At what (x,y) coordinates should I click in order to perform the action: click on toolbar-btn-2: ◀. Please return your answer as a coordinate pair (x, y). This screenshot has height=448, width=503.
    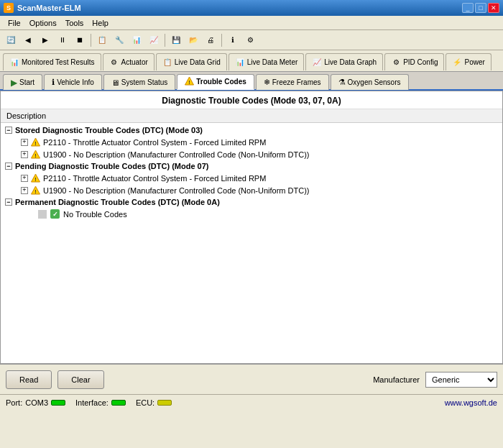
    Looking at the image, I should click on (28, 40).